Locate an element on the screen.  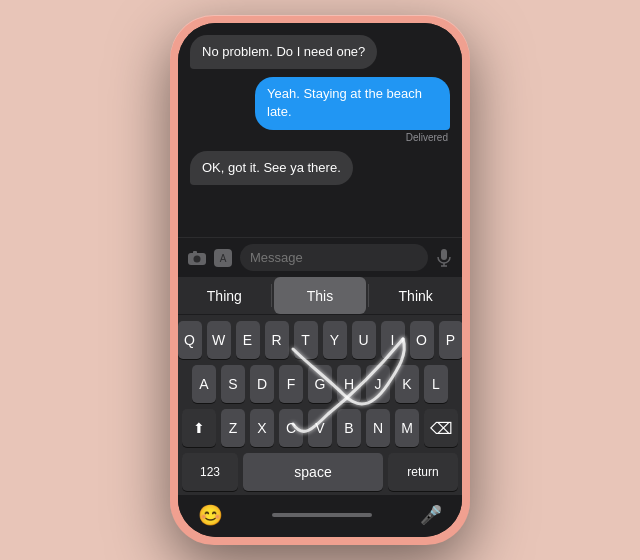
autocomplete-this: This is located at coordinates (320, 296).